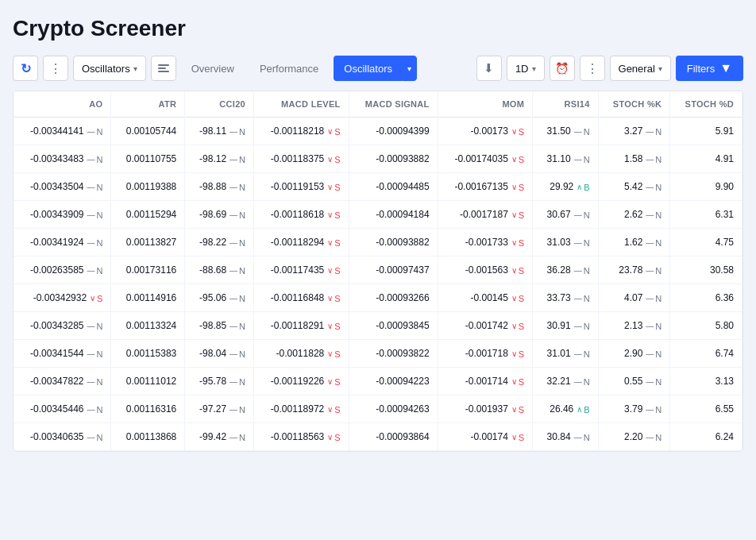  What do you see at coordinates (242, 68) in the screenshot?
I see `toolbar-left: ↻ ⋮ Oscillators ▾ Overview Performance` at bounding box center [242, 68].